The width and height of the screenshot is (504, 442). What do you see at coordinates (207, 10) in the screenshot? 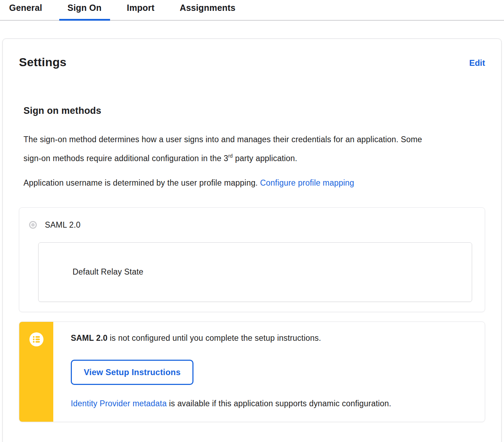
I see `tab-assignments: Assignments` at bounding box center [207, 10].